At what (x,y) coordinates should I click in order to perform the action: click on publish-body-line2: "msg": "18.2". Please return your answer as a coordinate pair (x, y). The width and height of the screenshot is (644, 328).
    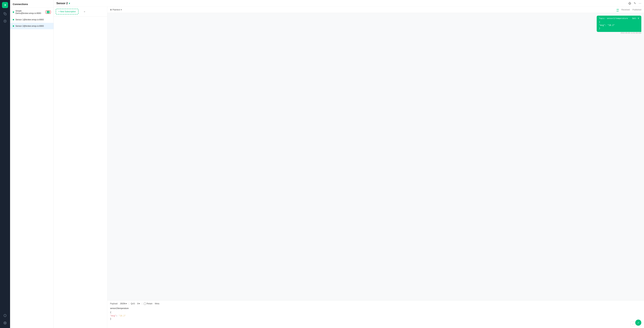
    Looking at the image, I should click on (376, 316).